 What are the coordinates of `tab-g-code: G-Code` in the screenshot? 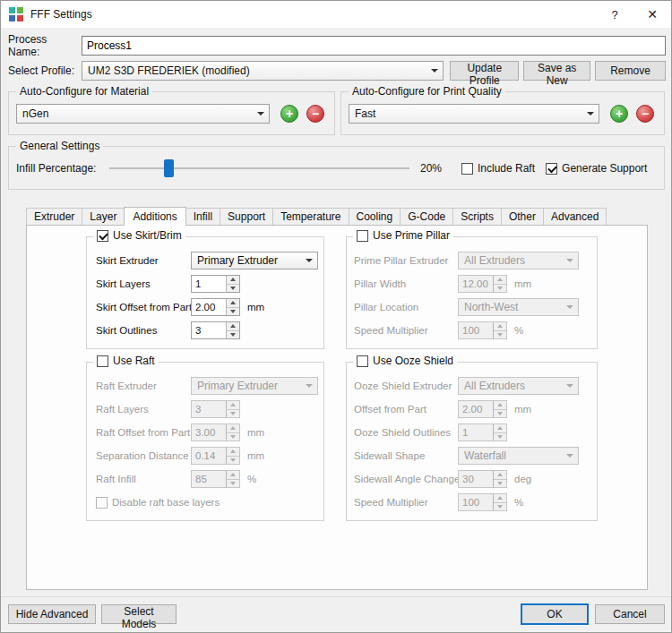 It's located at (426, 217).